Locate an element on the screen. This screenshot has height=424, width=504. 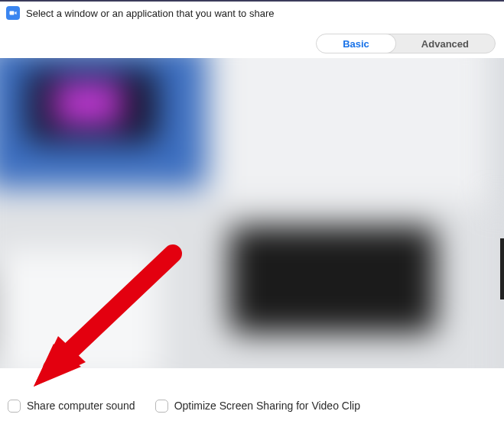
bottom-options-bar: Share computer sound Optimize Screen Sha… is located at coordinates (252, 406).